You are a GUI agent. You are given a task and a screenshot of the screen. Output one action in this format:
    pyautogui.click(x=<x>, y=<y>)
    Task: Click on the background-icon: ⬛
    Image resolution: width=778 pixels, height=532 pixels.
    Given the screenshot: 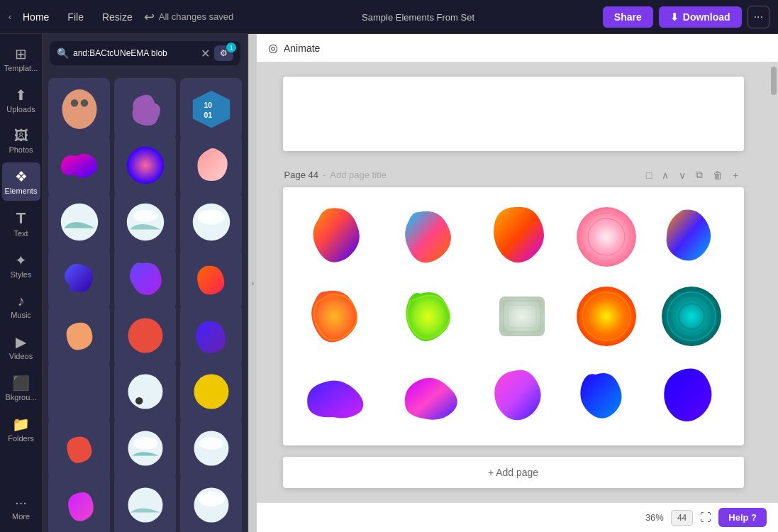 What is the action you would take?
    pyautogui.click(x=21, y=383)
    